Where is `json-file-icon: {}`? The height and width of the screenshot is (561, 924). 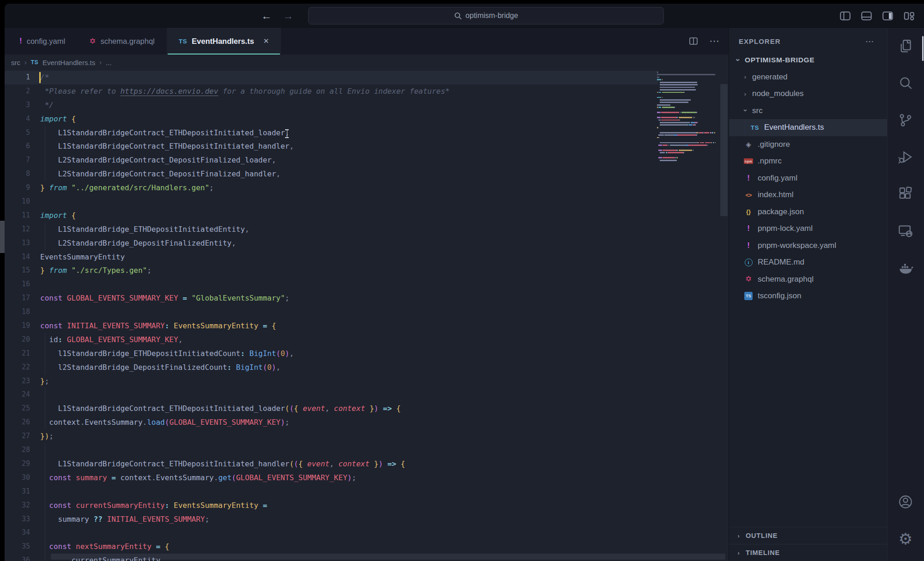
json-file-icon: {} is located at coordinates (748, 211).